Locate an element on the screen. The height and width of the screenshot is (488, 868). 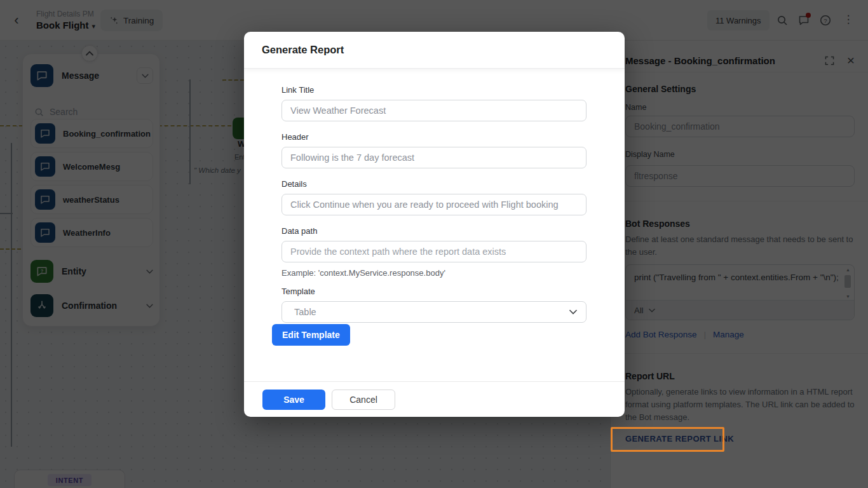
cancel-button: Cancel is located at coordinates (363, 400).